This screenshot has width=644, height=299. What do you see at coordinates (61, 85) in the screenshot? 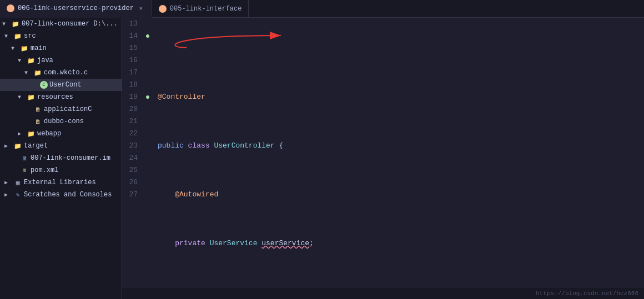
I see `sidebar-item-usercontroller: C UserCont` at bounding box center [61, 85].